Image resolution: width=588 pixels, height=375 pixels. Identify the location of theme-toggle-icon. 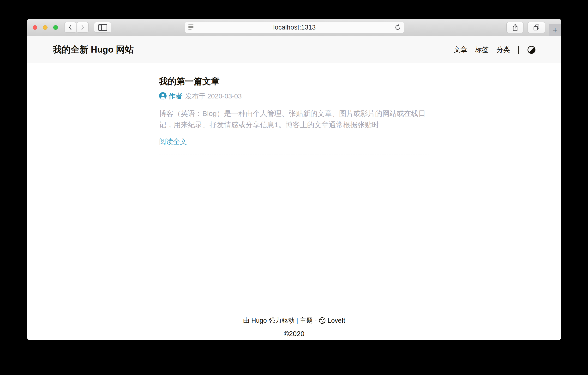
(531, 50).